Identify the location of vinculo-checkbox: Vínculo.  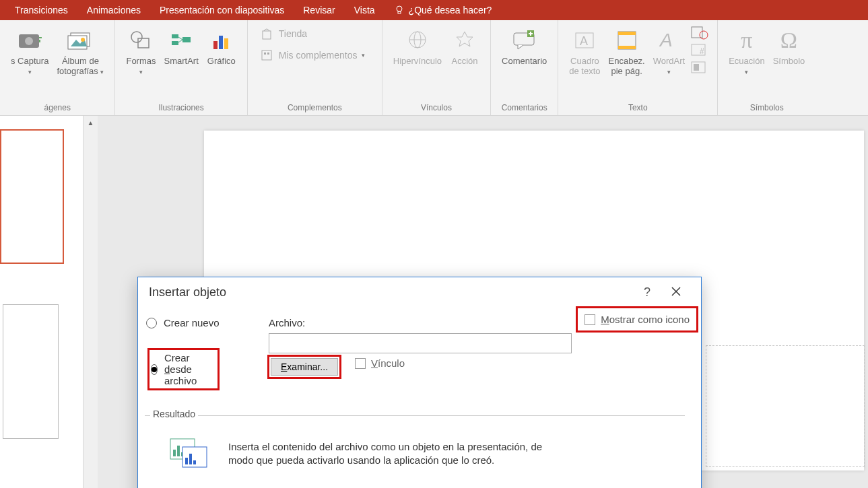
(380, 363).